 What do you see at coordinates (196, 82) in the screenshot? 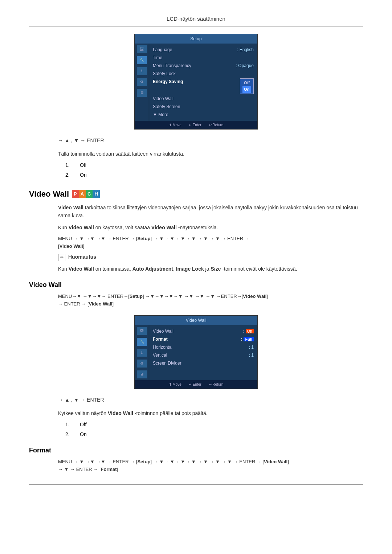
I see `menu-sidebar: 🖼 🔧 ℹ ⚙ 🖥 Language : English Time Menu T…` at bounding box center [196, 82].